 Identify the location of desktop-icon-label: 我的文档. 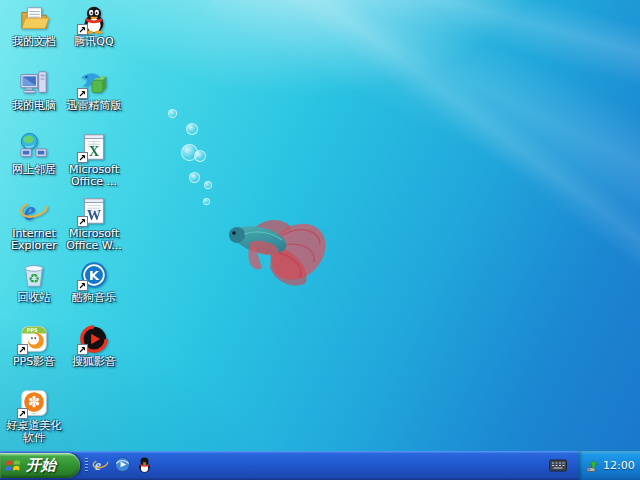
(34, 42).